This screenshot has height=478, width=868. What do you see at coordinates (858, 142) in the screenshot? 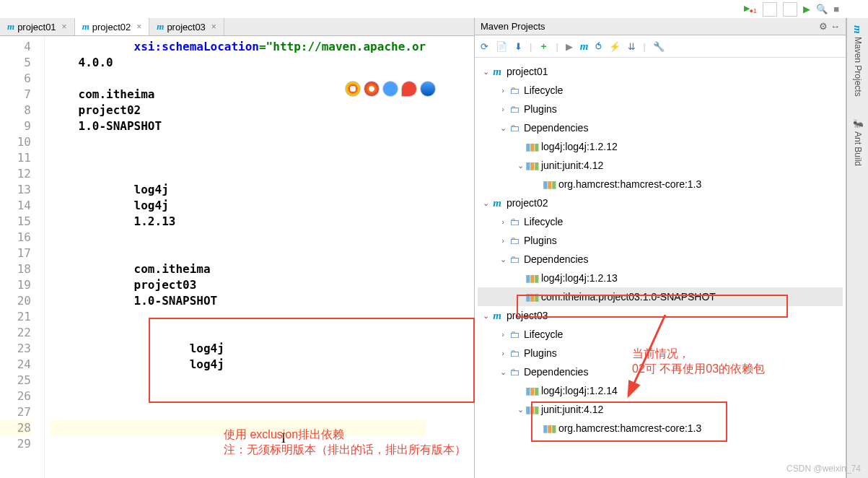
I see `ant-build-tool: 🐜Ant Build` at bounding box center [858, 142].